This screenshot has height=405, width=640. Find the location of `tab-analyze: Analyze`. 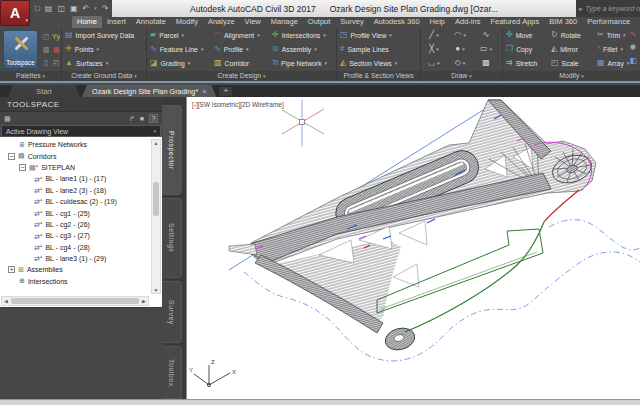

tab-analyze: Analyze is located at coordinates (222, 22).